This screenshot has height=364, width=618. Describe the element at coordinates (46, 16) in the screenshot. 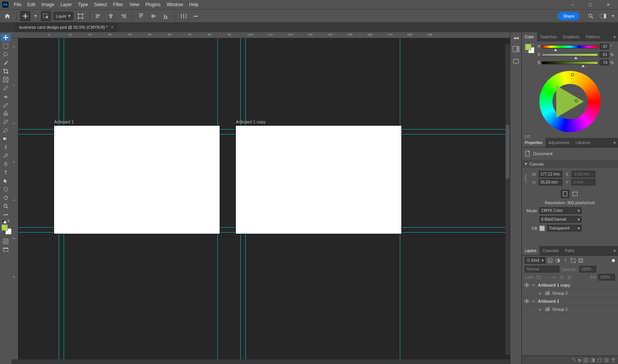

I see `auto-select-toggle` at that location.